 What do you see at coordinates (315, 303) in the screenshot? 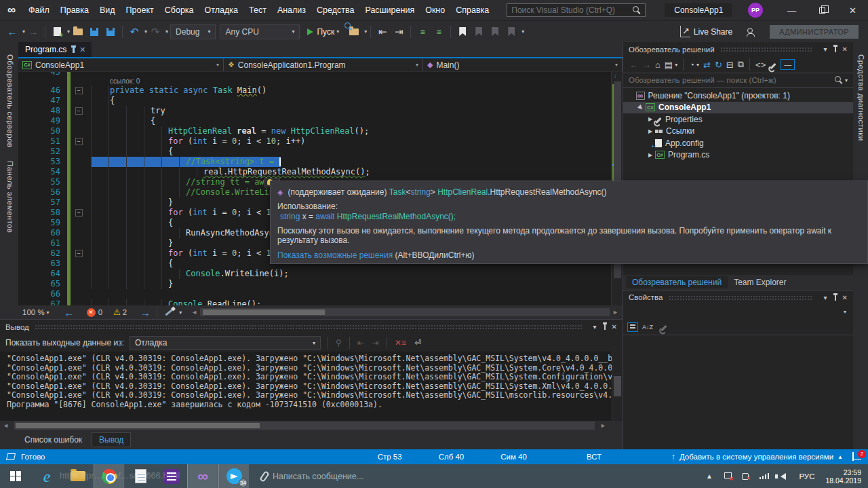
I see `code-line: 67Console.ReadLine();` at bounding box center [315, 303].